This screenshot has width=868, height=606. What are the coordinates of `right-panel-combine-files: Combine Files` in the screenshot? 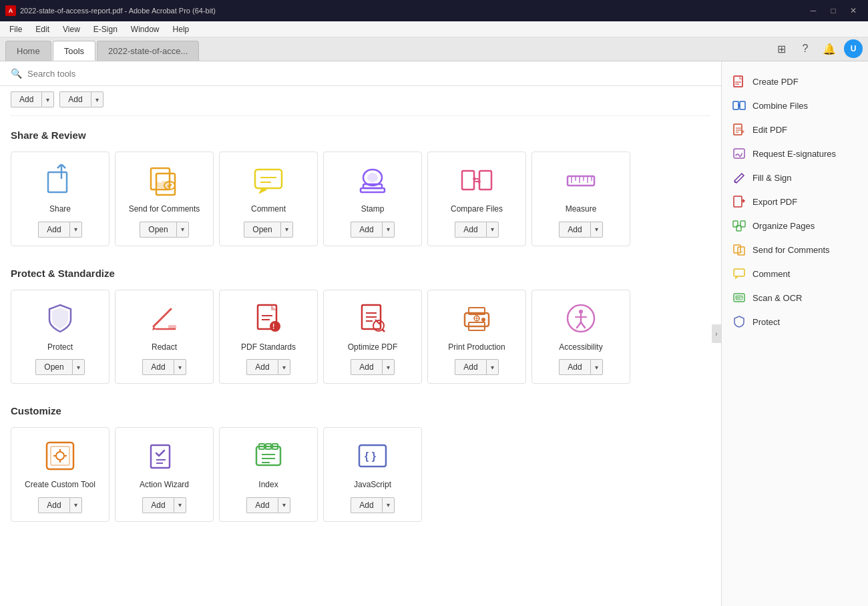 It's located at (795, 105).